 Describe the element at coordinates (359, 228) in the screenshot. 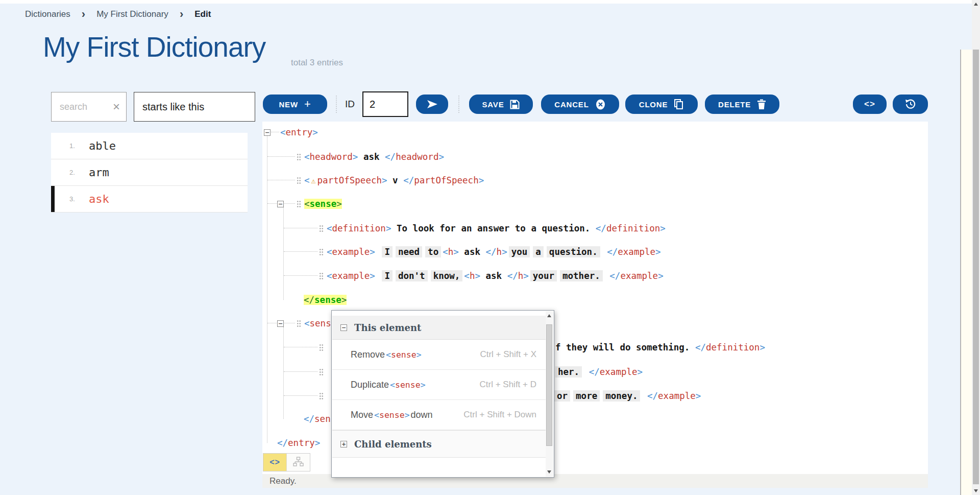

I see `xml-open-tag: <definition>` at that location.